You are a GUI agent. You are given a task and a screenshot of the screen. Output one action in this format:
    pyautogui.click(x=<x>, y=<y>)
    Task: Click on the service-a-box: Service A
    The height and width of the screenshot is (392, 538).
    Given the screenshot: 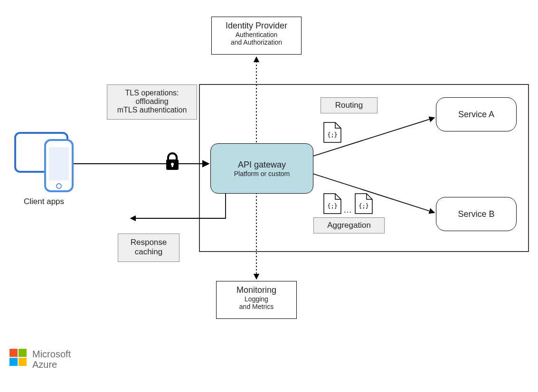 What is the action you would take?
    pyautogui.click(x=476, y=114)
    